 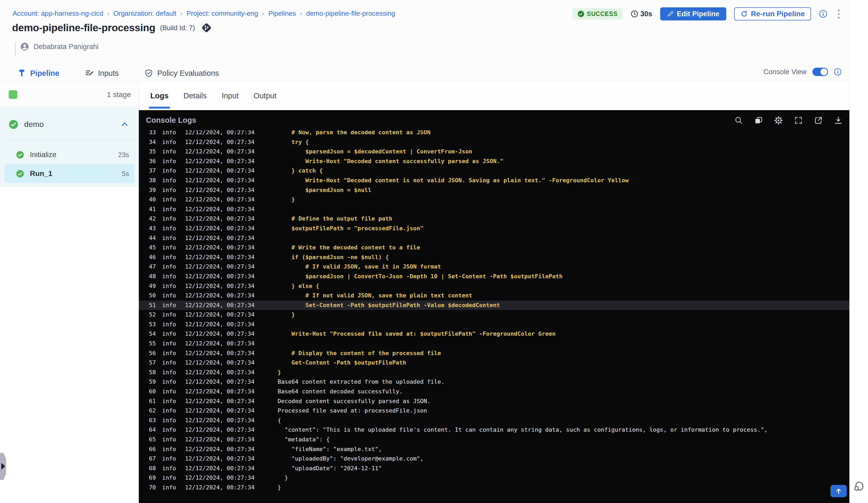 I want to click on tab-logs: Logs, so click(x=159, y=96).